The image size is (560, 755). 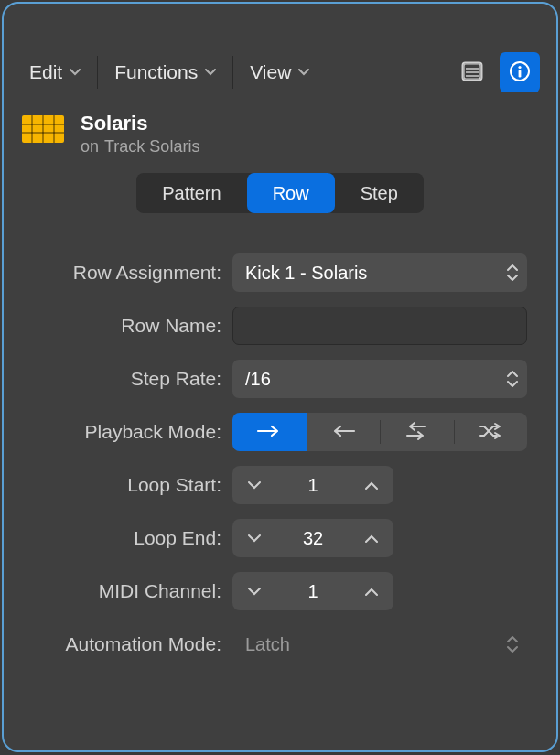 What do you see at coordinates (380, 273) in the screenshot?
I see `row-assignment-select: Kick 1 - Solaris` at bounding box center [380, 273].